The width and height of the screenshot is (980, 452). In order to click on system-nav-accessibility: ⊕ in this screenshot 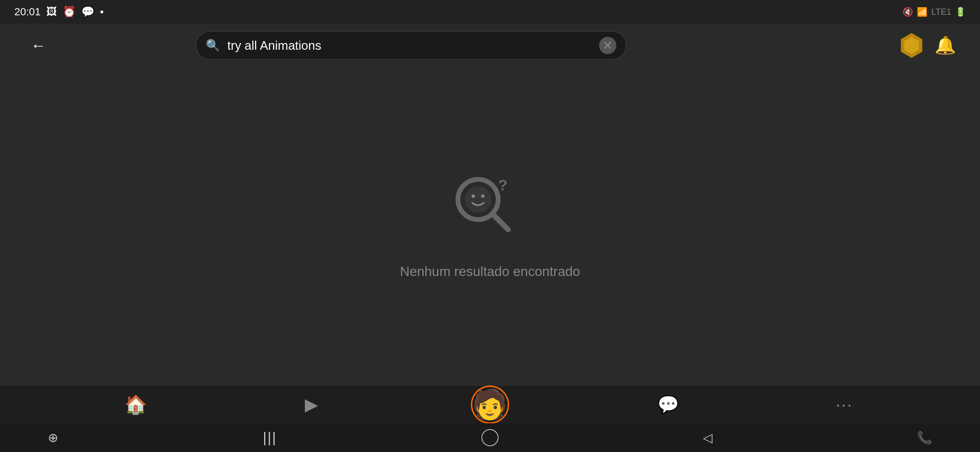, I will do `click(53, 438)`.